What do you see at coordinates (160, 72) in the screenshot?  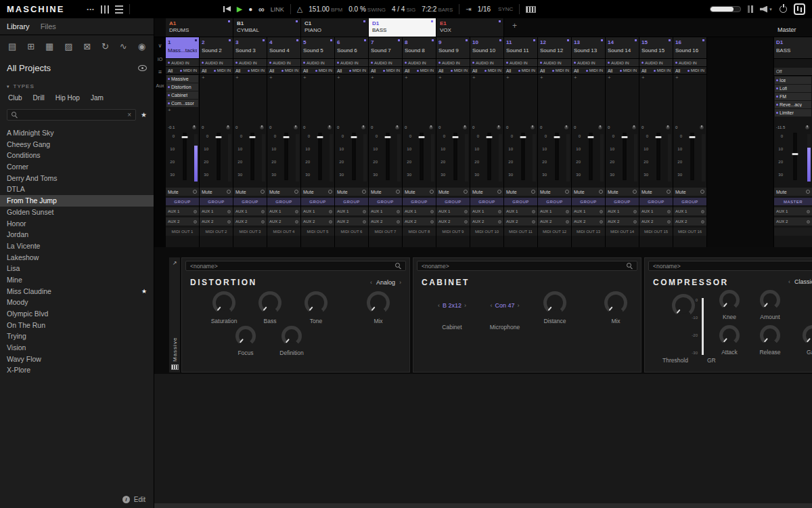 I see `routing-rows-icon: ≡` at bounding box center [160, 72].